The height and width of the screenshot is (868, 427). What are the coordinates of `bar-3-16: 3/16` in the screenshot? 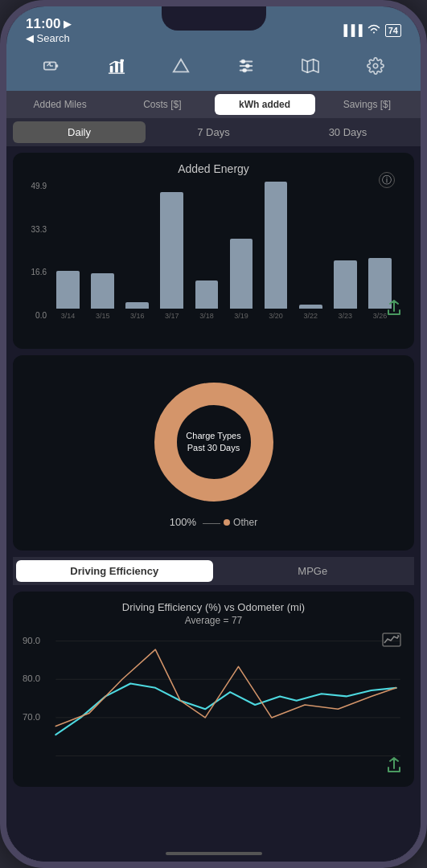 It's located at (137, 251).